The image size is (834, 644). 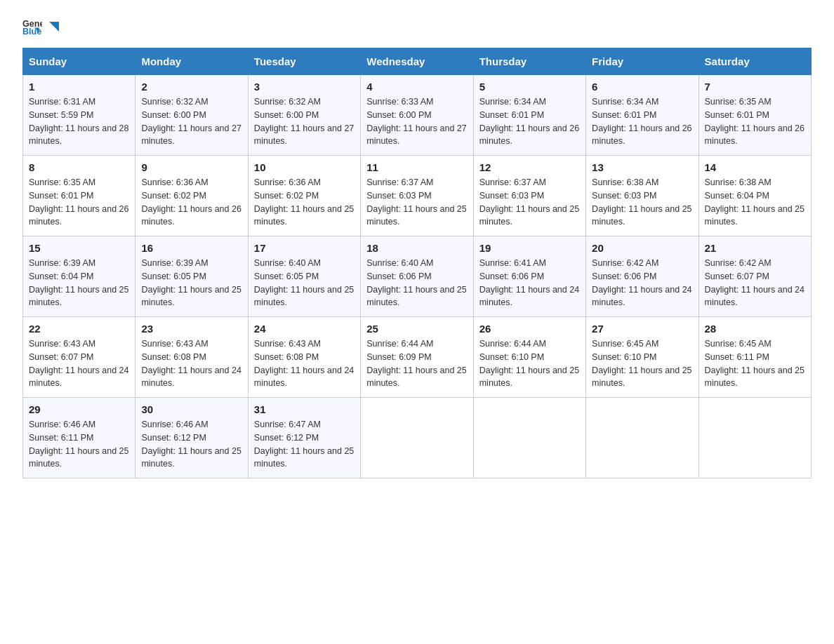 I want to click on day-info: Sunrise: 6:46 AM Sunset: 6:12 PM Dayligh…, so click(x=191, y=445).